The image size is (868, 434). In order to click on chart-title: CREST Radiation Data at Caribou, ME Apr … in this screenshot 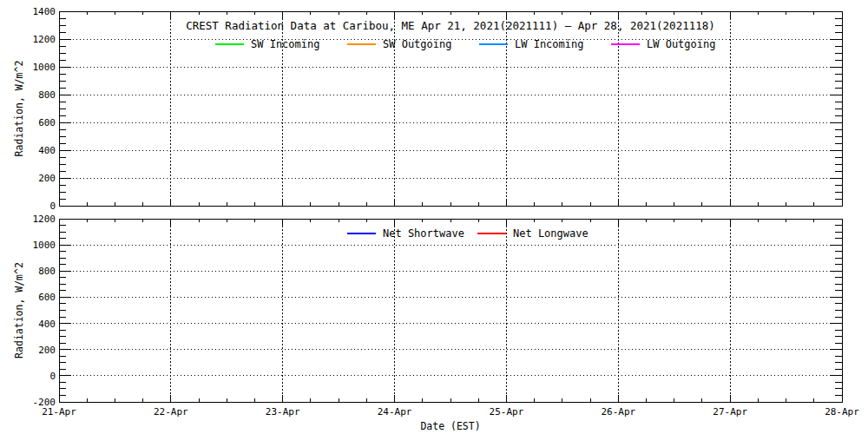, I will do `click(450, 26)`.